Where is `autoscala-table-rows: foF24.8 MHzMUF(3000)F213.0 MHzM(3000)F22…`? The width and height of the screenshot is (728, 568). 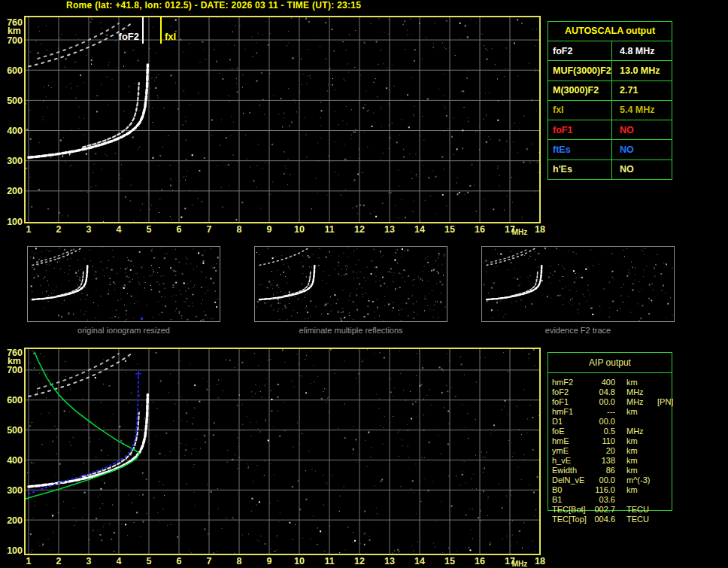 autoscala-table-rows: foF24.8 MHzMUF(3000)F213.0 MHzM(3000)F22… is located at coordinates (610, 110).